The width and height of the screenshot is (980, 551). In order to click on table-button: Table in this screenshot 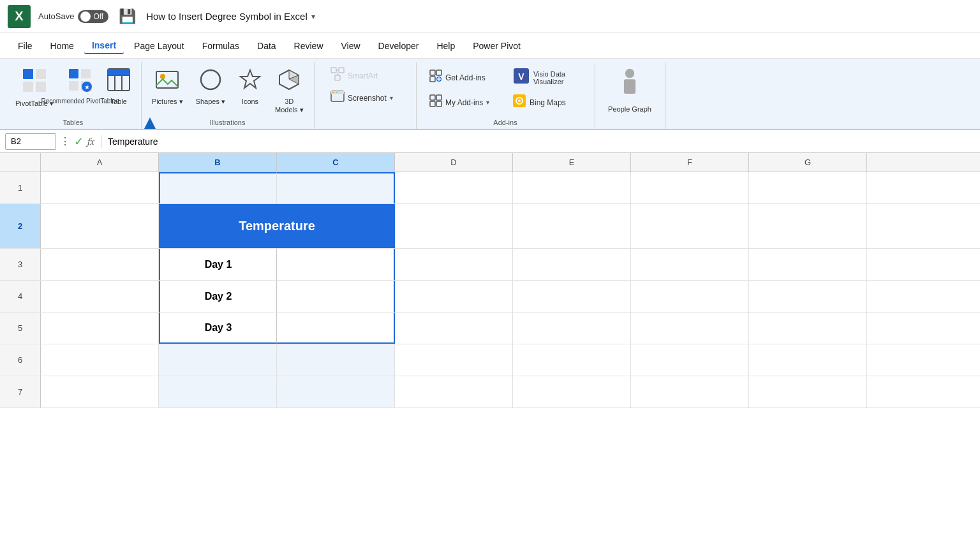, I will do `click(119, 87)`.